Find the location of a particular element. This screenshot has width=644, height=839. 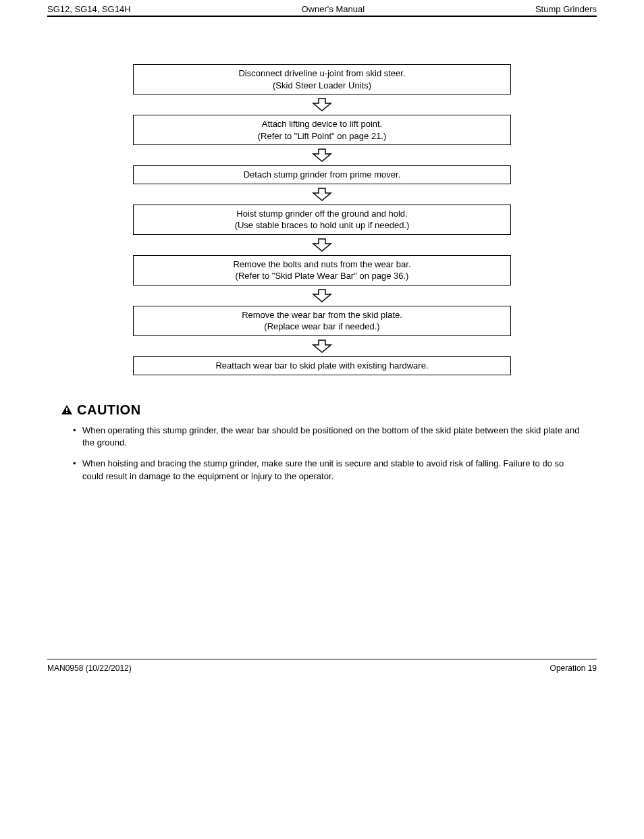

caution-bullet: When operating this stump grinder, the w… is located at coordinates (328, 437).